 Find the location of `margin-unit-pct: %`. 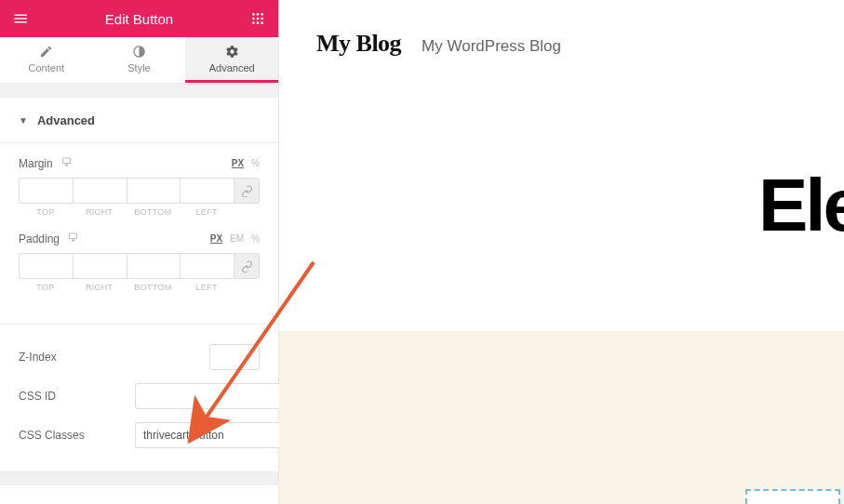

margin-unit-pct: % is located at coordinates (255, 164).